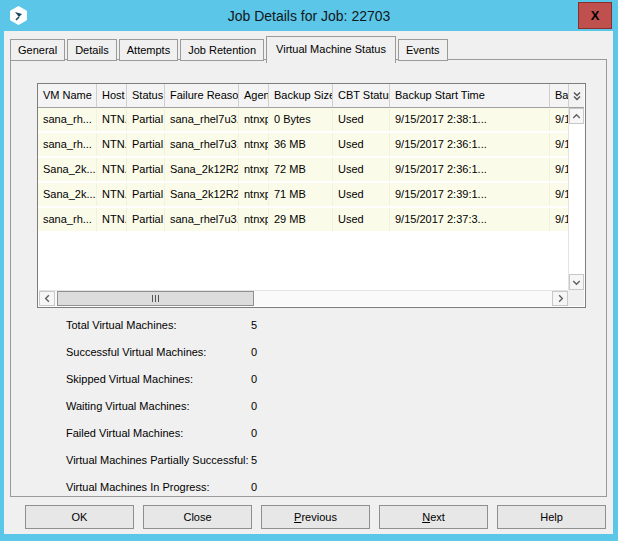 This screenshot has width=618, height=541. What do you see at coordinates (595, 16) in the screenshot?
I see `close-button: X` at bounding box center [595, 16].